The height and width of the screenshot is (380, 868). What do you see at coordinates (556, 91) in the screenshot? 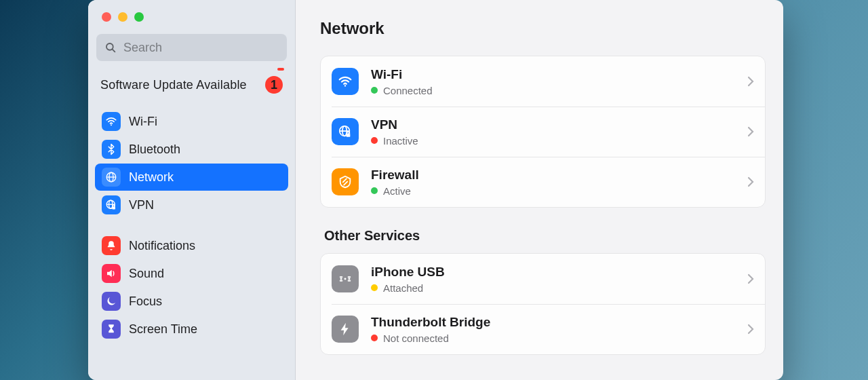
I see `row-status: Connected` at bounding box center [556, 91].